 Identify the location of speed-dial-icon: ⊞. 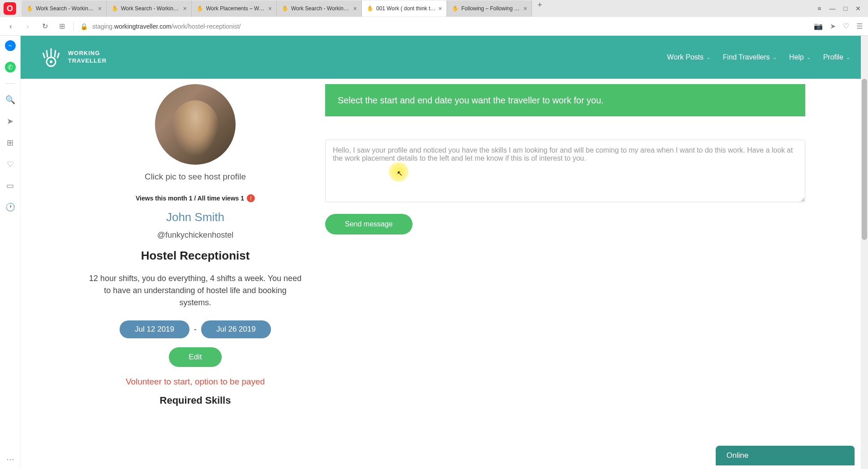
(62, 26).